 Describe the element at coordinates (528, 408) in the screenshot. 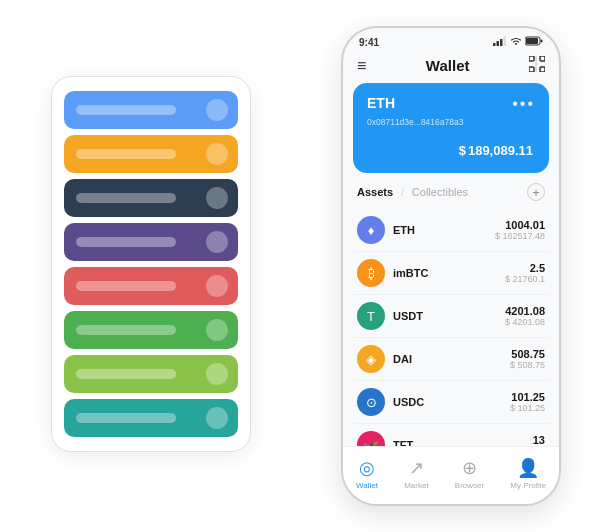

I see `asset-secondary-usdc: $ 101.25` at that location.